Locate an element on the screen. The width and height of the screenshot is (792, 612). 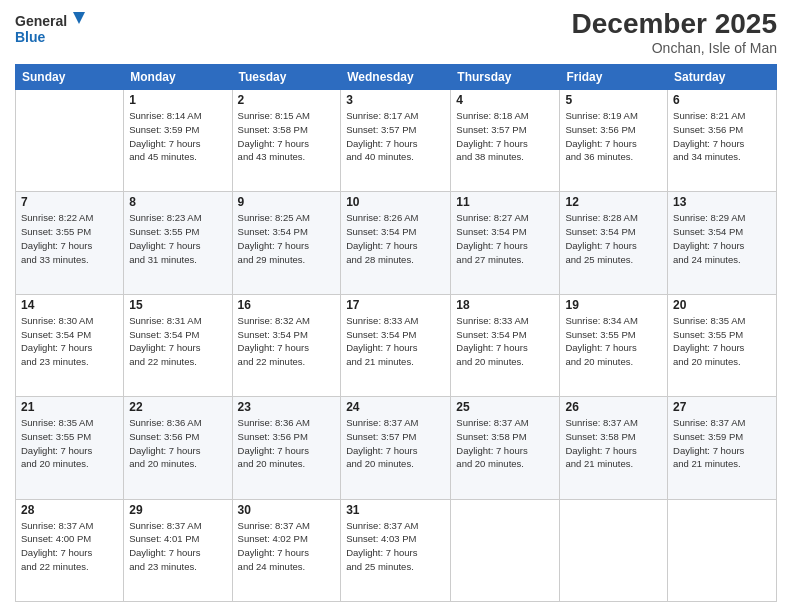
col-header-tuesday: Tuesday is located at coordinates (286, 78).